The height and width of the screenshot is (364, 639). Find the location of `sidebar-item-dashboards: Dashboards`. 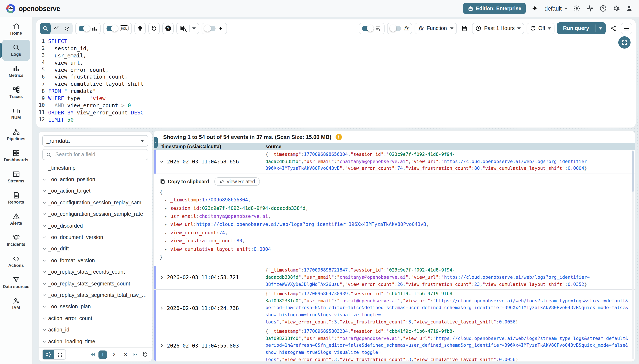

sidebar-item-dashboards: Dashboards is located at coordinates (16, 156).